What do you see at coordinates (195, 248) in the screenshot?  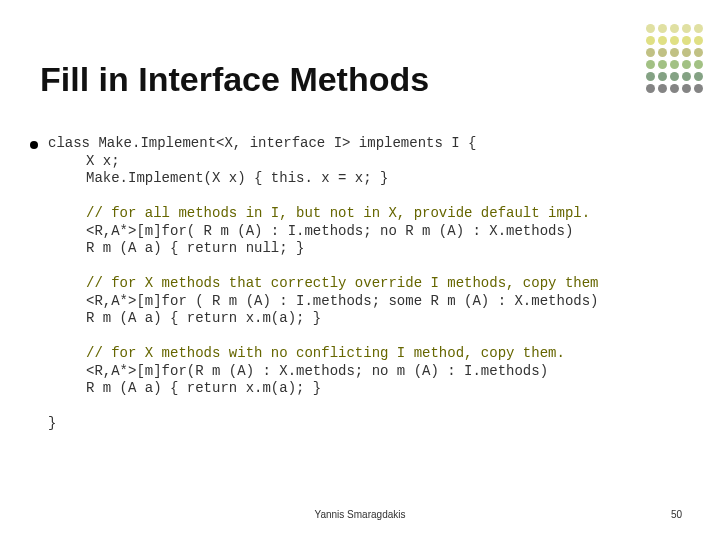 I see `code-line: R m (A a) { return null; }` at bounding box center [195, 248].